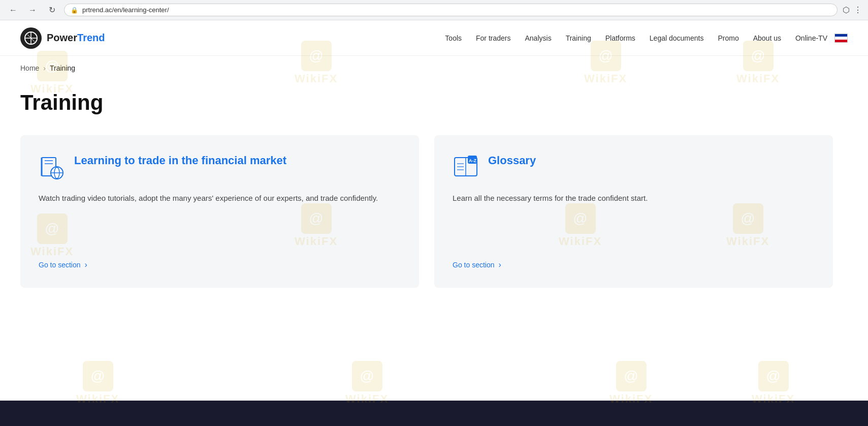 The width and height of the screenshot is (868, 426). Describe the element at coordinates (472, 161) in the screenshot. I see `svg-text: A-Z` at that location.